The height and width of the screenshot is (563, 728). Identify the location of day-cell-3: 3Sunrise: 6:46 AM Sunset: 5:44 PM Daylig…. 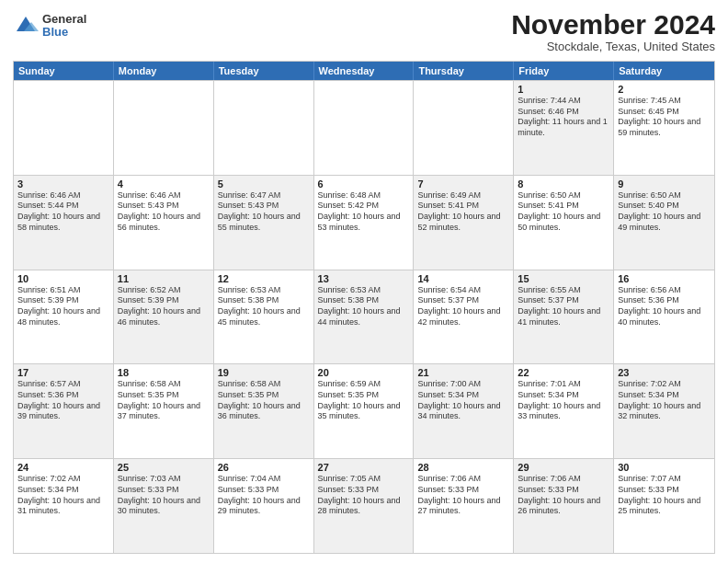
(64, 223).